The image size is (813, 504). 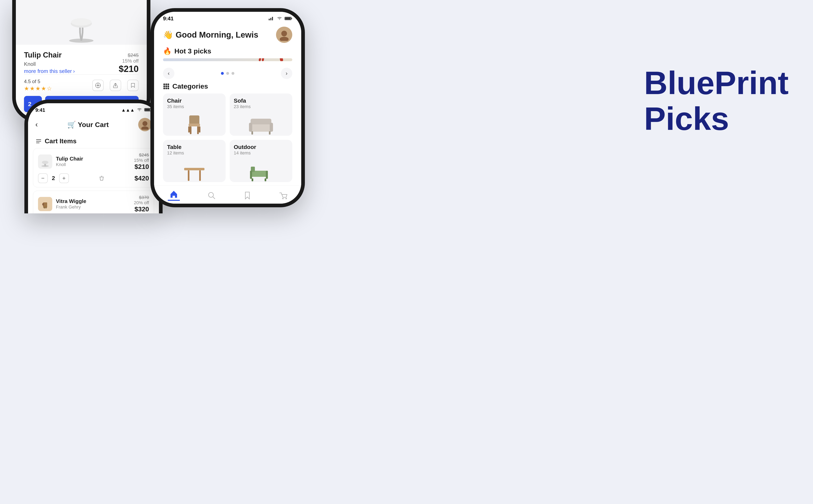 I want to click on nav-home, so click(x=174, y=195).